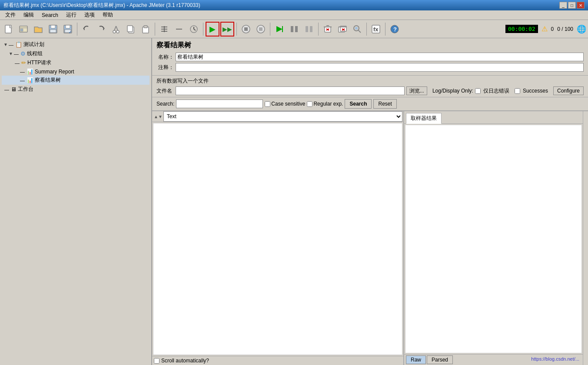 The height and width of the screenshot is (365, 588). I want to click on progress-text: 0 / 100, so click(565, 29).